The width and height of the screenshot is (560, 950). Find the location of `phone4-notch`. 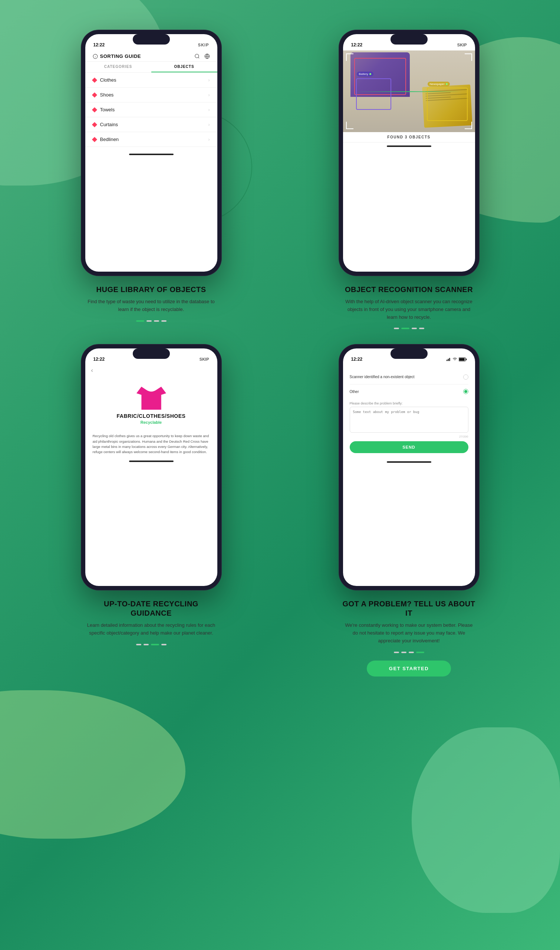

phone4-notch is located at coordinates (409, 353).